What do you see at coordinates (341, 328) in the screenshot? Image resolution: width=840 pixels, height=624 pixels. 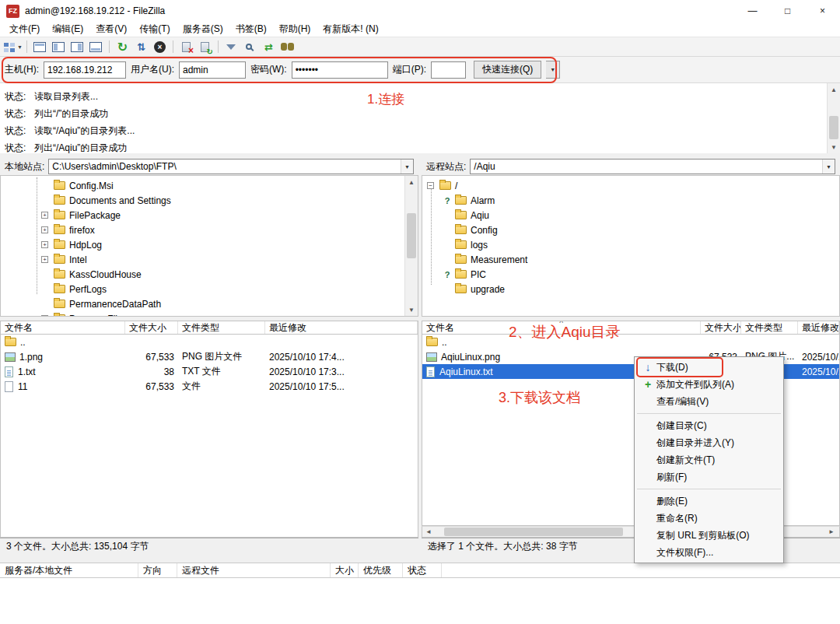 I see `local-column-modified: 最近修改` at bounding box center [341, 328].